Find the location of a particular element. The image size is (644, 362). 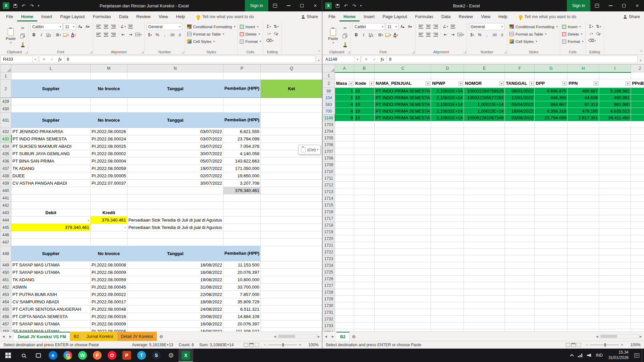

cell: 18/08/2022 is located at coordinates (175, 302).